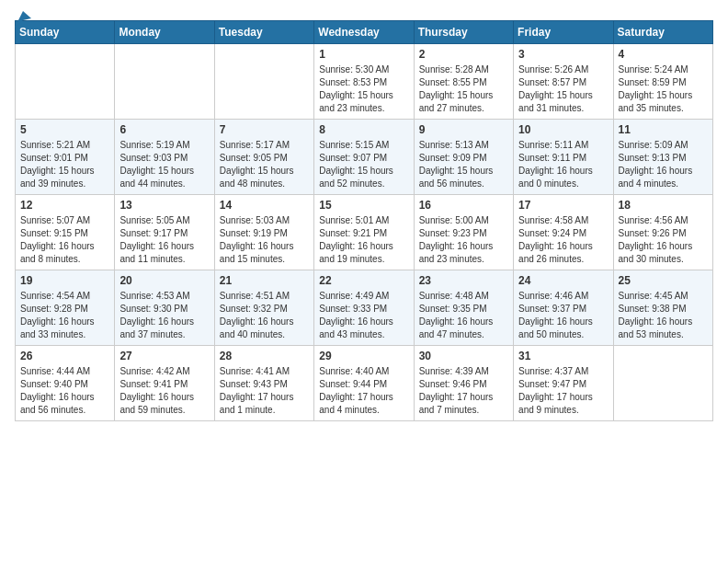 The width and height of the screenshot is (728, 563). I want to click on day-number: 7, so click(265, 130).